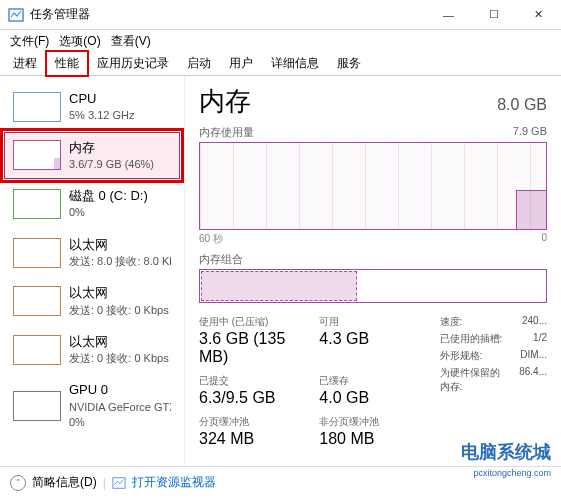 This screenshot has width=561, height=500. What do you see at coordinates (349, 64) in the screenshot?
I see `tab-services: 服务` at bounding box center [349, 64].